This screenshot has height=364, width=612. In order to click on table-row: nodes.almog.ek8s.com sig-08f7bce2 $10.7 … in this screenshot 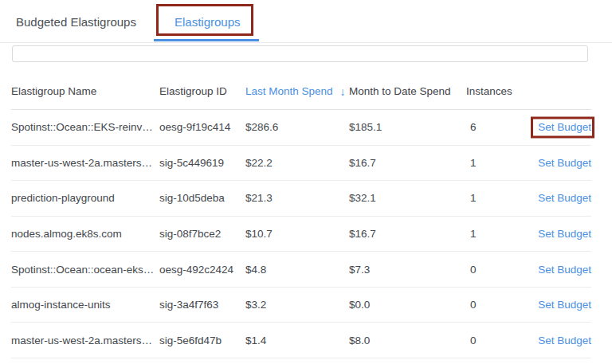, I will do `click(301, 234)`.